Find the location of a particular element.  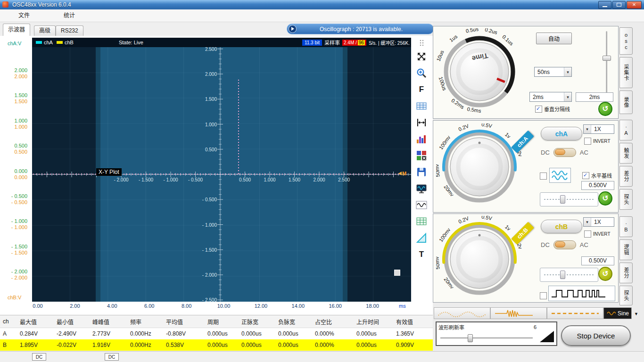

channel-b-offset-slider is located at coordinates (569, 275).